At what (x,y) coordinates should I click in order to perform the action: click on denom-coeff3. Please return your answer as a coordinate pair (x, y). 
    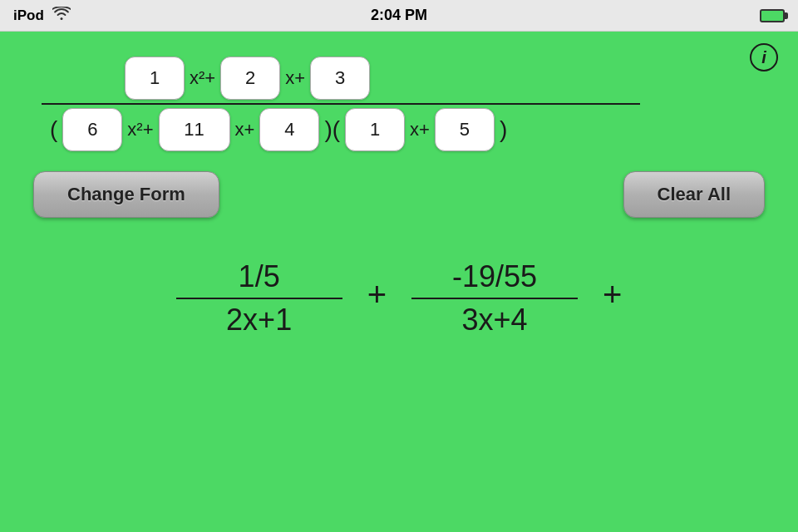
    Looking at the image, I should click on (289, 130).